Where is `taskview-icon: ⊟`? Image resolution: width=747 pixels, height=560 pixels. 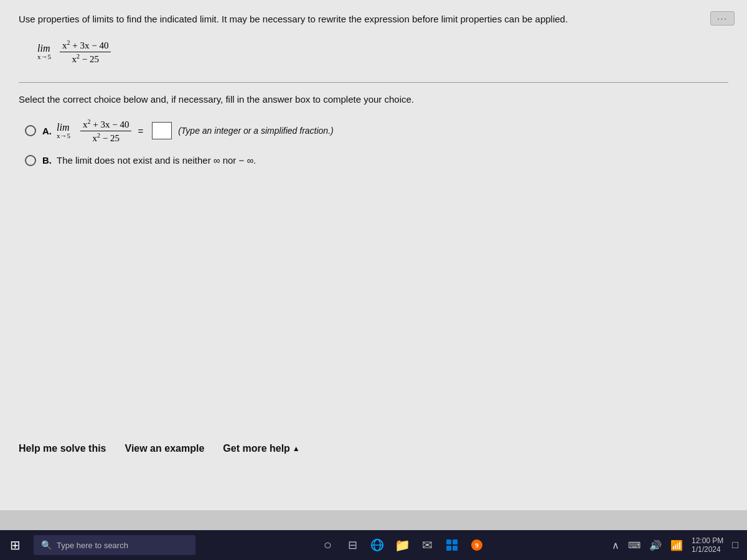
taskview-icon: ⊟ is located at coordinates (352, 545).